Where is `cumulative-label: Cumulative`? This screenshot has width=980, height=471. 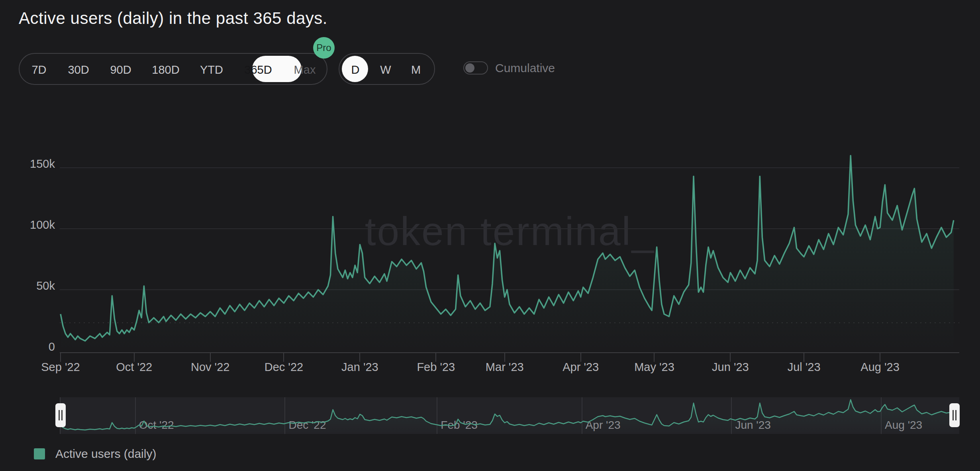 cumulative-label: Cumulative is located at coordinates (525, 68).